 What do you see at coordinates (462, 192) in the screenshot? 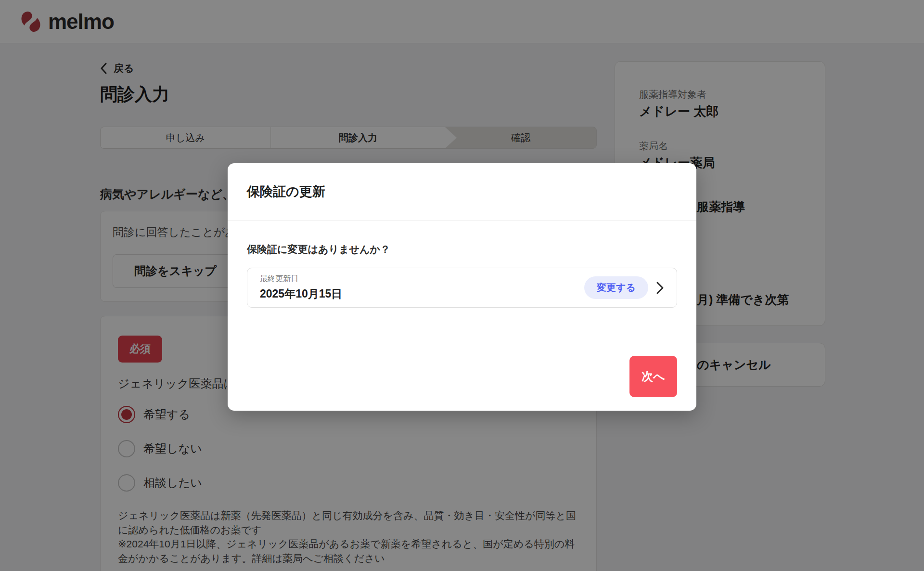
I see `modal-header: 保険証の更新` at bounding box center [462, 192].